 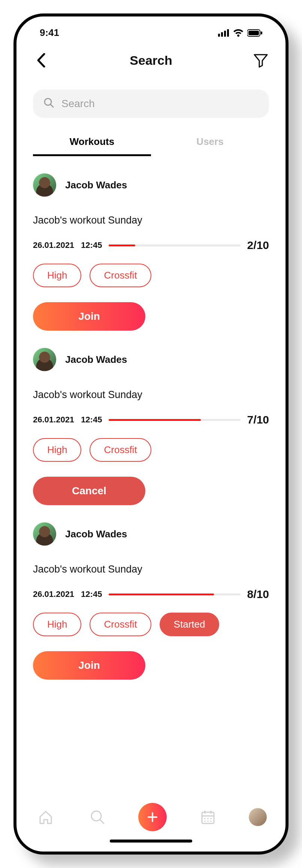 What do you see at coordinates (49, 33) in the screenshot?
I see `status-time: 9:41` at bounding box center [49, 33].